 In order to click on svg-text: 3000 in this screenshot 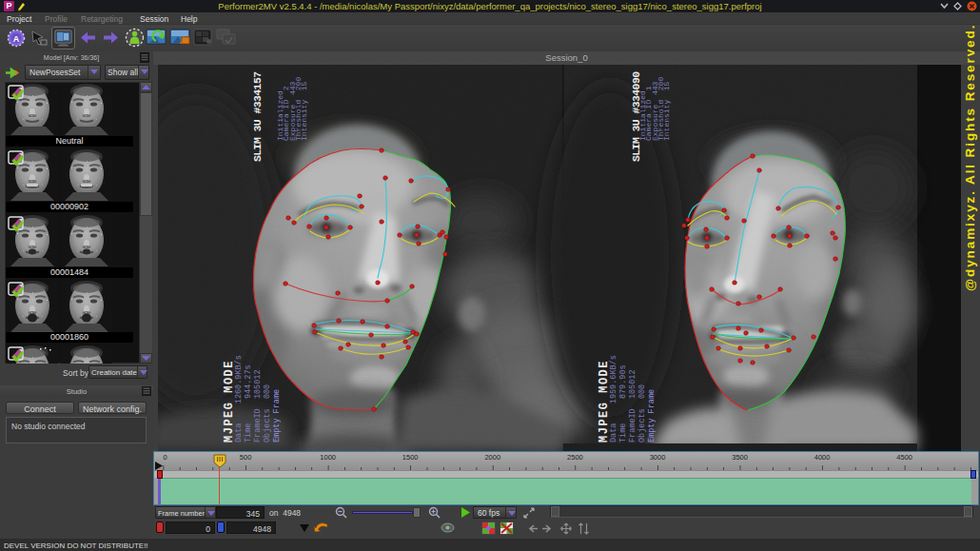, I will do `click(658, 457)`.